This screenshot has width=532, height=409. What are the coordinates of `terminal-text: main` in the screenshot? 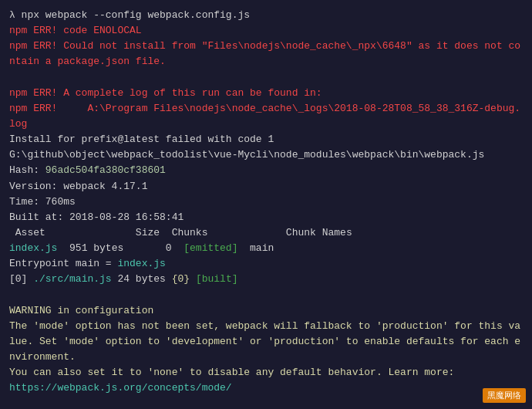 It's located at (256, 248).